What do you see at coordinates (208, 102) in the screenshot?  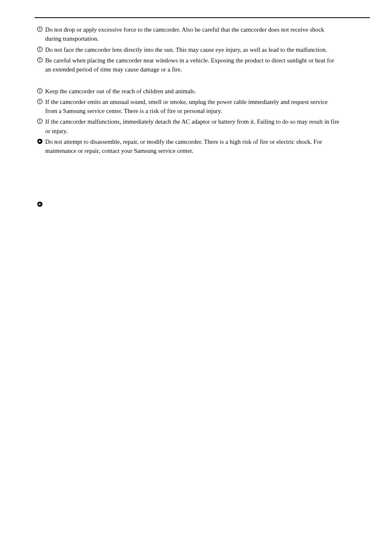 I see `text-line: If the camcorder emits an unusual sound,…` at bounding box center [208, 102].